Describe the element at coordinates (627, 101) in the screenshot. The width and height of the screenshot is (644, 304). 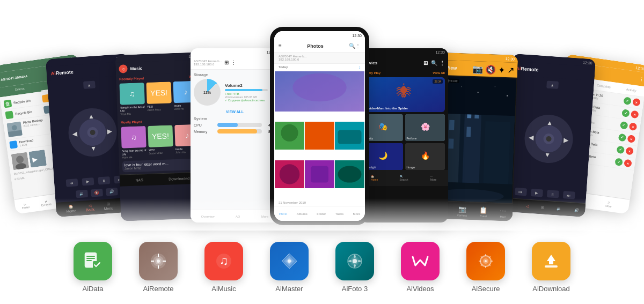
I see `p9-badge-1: ✓` at that location.